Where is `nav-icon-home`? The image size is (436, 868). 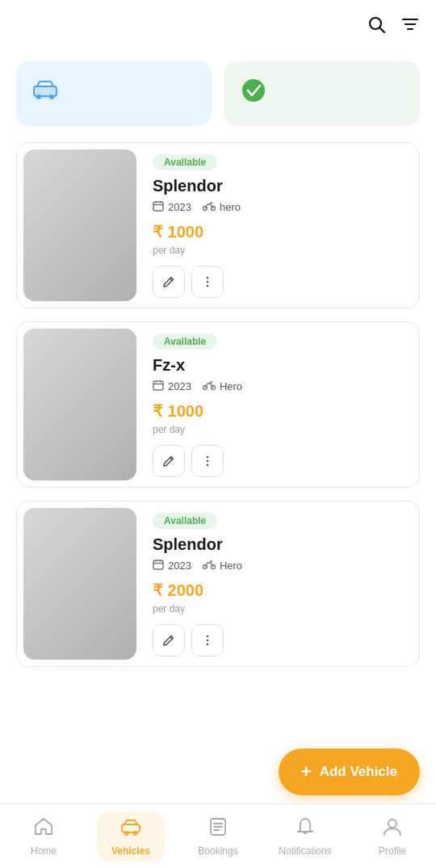
nav-icon-home is located at coordinates (44, 829).